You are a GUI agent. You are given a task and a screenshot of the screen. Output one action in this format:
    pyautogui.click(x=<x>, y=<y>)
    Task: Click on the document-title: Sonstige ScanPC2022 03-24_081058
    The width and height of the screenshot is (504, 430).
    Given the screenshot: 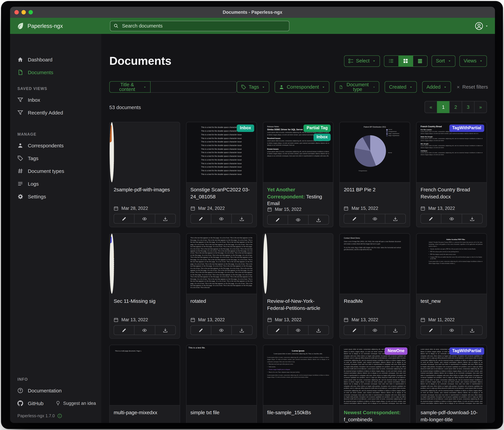 What is the action you would take?
    pyautogui.click(x=221, y=193)
    